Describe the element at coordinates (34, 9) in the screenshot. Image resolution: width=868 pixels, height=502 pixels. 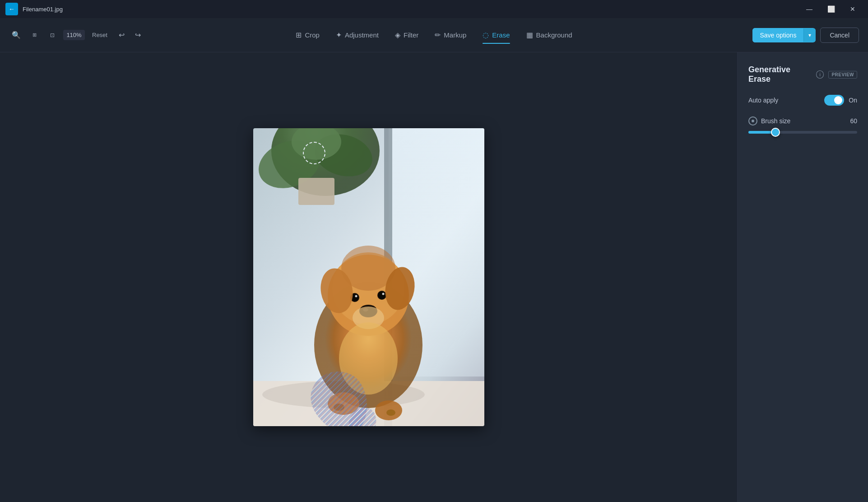
I see `titlebar-left: ← Filename01.jpg` at that location.